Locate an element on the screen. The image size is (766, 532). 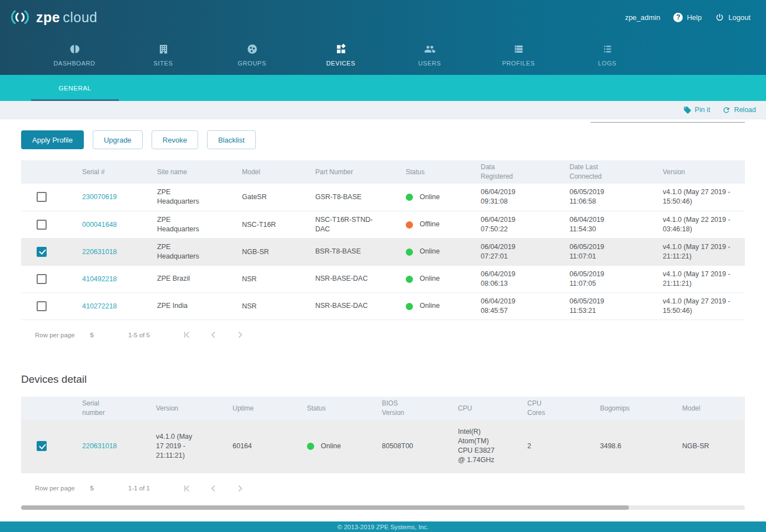
bios-cell: 80508T00 is located at coordinates (420, 447).